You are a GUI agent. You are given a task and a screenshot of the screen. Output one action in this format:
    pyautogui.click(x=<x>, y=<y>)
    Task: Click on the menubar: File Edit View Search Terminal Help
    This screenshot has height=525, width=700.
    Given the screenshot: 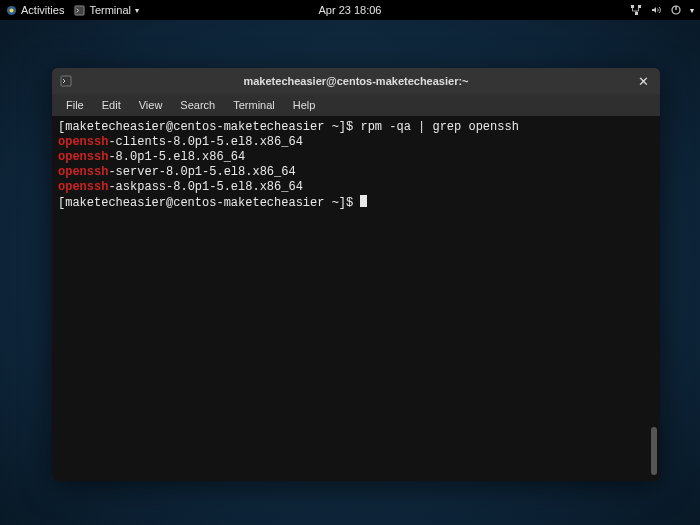 What is the action you would take?
    pyautogui.click(x=356, y=105)
    